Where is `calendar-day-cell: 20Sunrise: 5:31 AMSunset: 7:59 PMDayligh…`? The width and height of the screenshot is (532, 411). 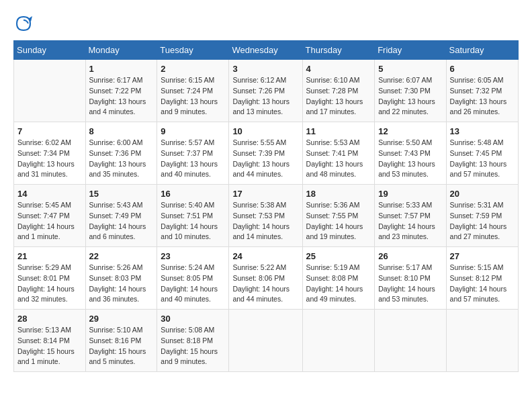
calendar-day-cell: 20Sunrise: 5:31 AMSunset: 7:59 PMDayligh… is located at coordinates (482, 216).